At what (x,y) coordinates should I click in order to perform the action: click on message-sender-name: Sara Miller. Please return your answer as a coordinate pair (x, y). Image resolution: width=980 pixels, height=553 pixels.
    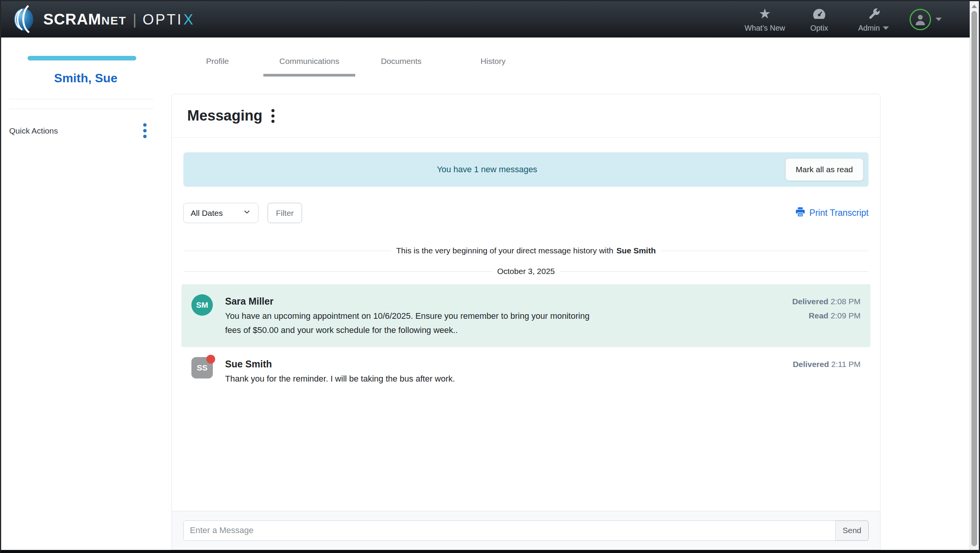
    Looking at the image, I should click on (508, 302).